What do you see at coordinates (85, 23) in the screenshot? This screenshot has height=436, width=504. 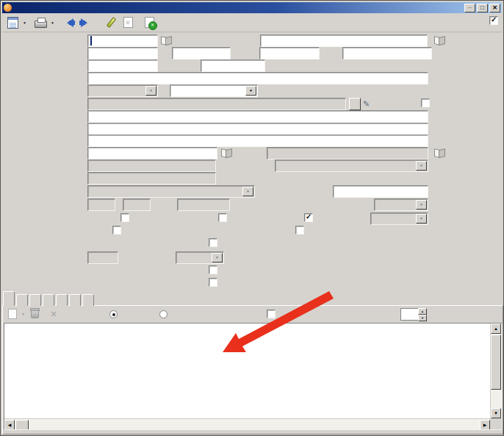 I see `forward-button` at bounding box center [85, 23].